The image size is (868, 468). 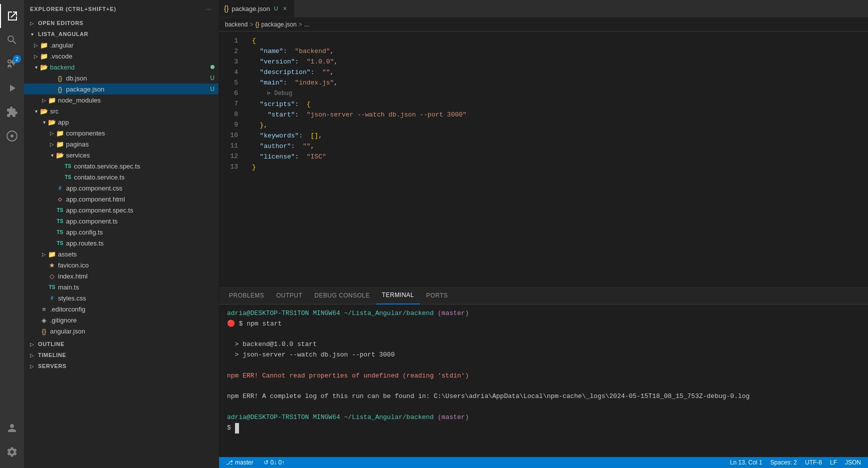 What do you see at coordinates (279, 24) in the screenshot?
I see `breadcrumb-package-json: package.json` at bounding box center [279, 24].